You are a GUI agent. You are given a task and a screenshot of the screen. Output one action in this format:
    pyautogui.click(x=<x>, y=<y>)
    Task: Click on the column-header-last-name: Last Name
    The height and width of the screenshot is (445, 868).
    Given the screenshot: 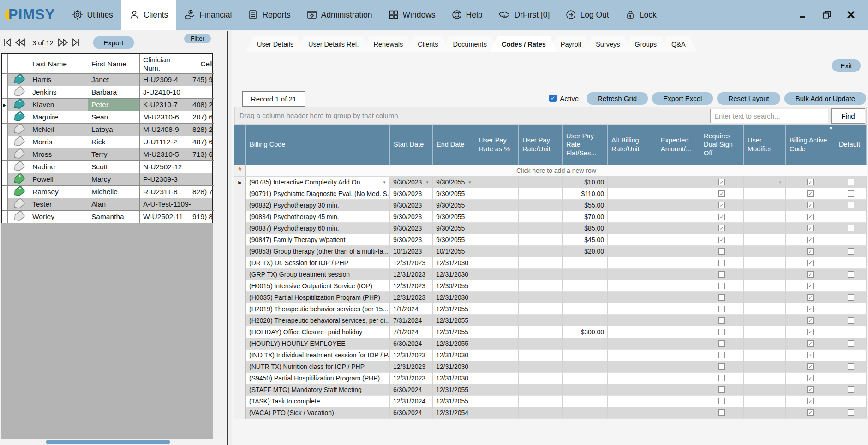 What is the action you would take?
    pyautogui.click(x=59, y=64)
    